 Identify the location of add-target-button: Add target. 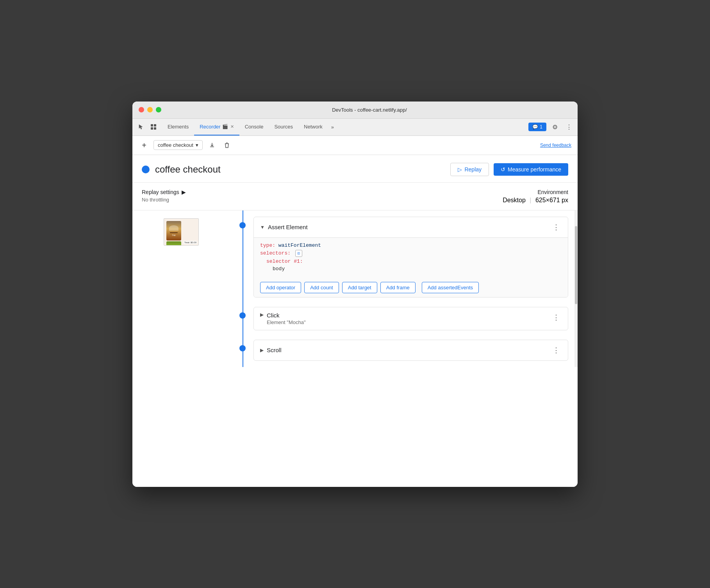
(360, 287).